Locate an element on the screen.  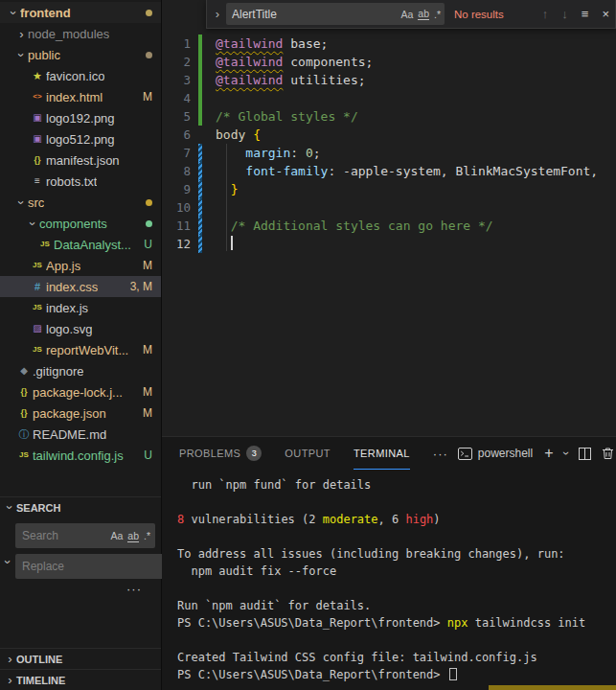
new-terminal-icon: + is located at coordinates (548, 453).